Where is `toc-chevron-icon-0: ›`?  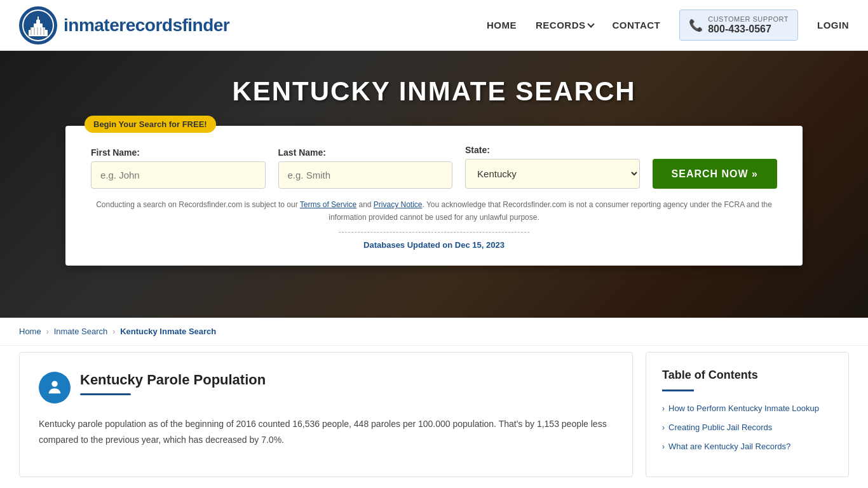 toc-chevron-icon-0: › is located at coordinates (663, 409).